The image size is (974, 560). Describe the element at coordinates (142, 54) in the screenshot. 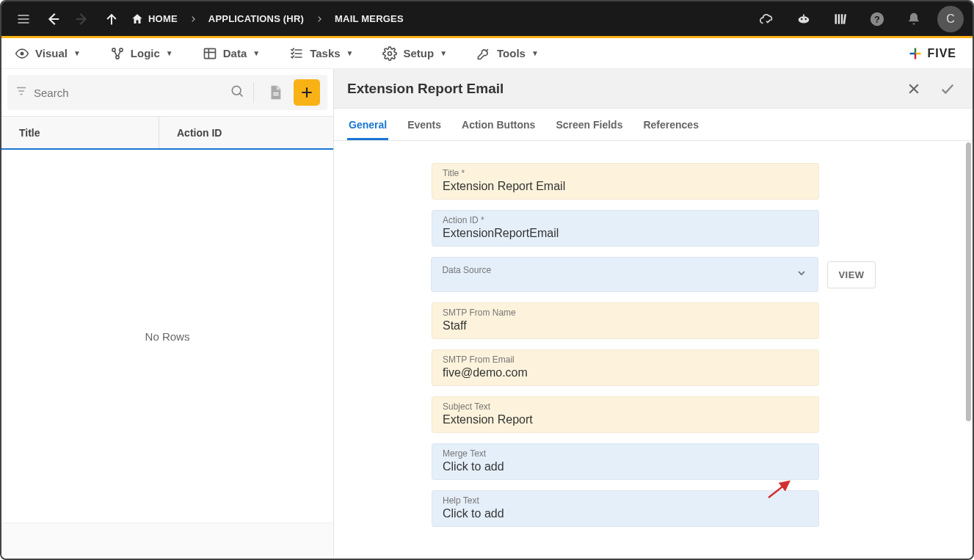

I see `menu-logic: Logic▼` at that location.